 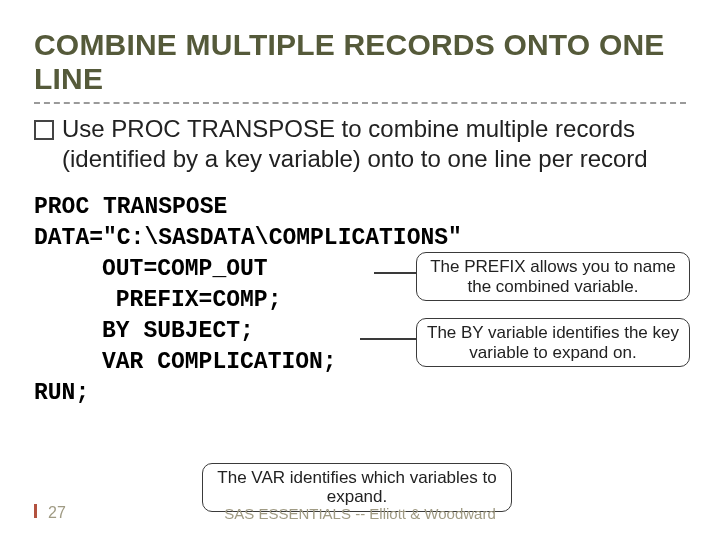 What do you see at coordinates (360, 208) in the screenshot?
I see `code-line-1: PROC TRANSPOSE` at bounding box center [360, 208].